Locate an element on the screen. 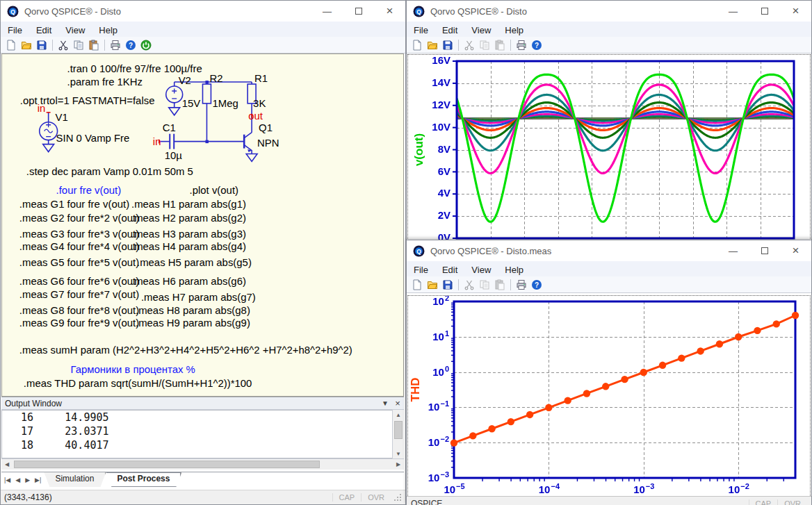  svg-text: R1 is located at coordinates (261, 78).